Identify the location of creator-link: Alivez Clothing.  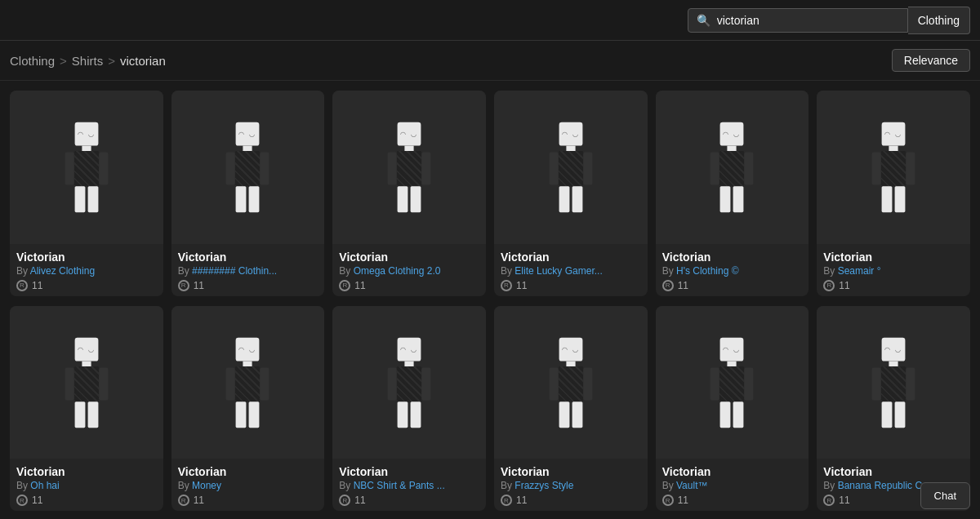
(62, 271).